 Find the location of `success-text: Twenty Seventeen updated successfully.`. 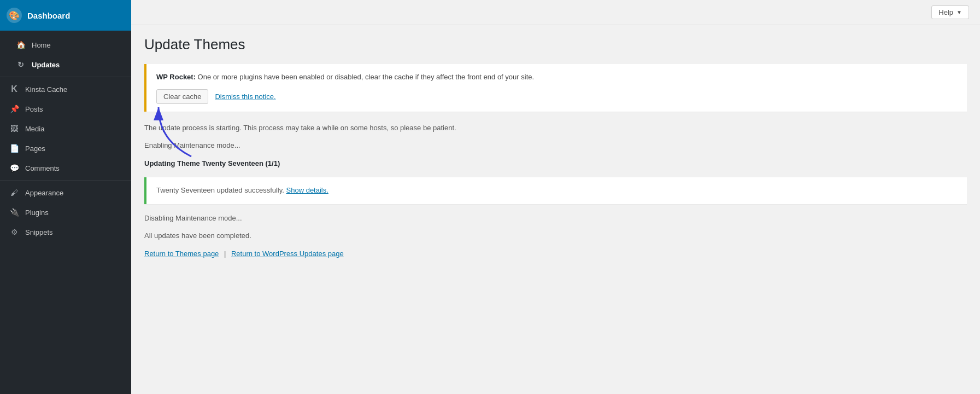

success-text: Twenty Seventeen updated successfully. is located at coordinates (220, 190).